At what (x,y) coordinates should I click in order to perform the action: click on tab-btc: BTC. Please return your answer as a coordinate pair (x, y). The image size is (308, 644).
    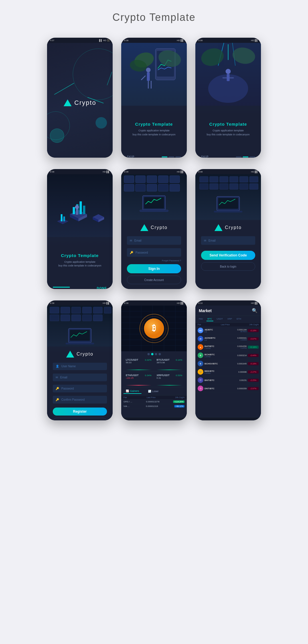
    Looking at the image, I should click on (210, 319).